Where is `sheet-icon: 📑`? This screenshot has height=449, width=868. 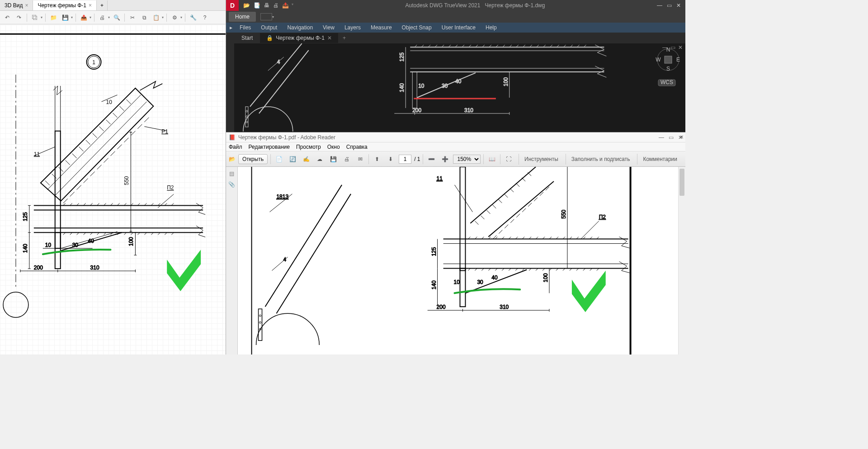 sheet-icon: 📑 is located at coordinates (257, 5).